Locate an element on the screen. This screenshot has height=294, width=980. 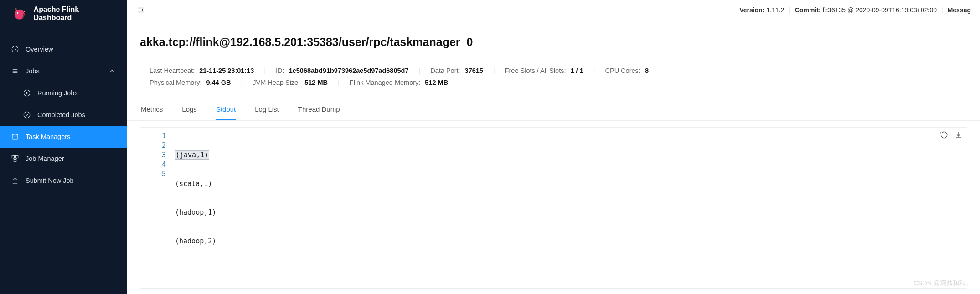
sidebar: Apache Flink Dashboard Overview Jobs is located at coordinates (64, 147).